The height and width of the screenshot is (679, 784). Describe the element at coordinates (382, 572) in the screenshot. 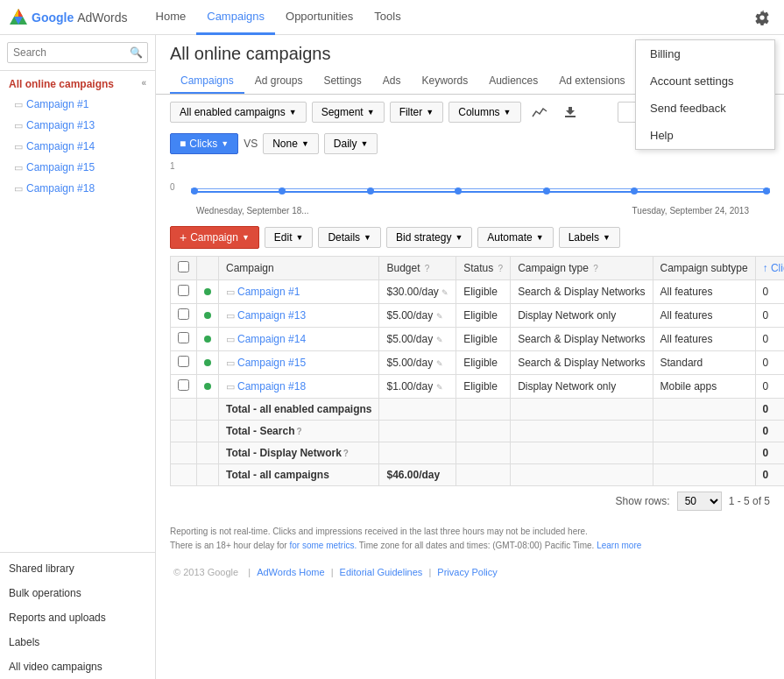

I see `footer-editorial-guidelines-link: Editorial Guidelines` at that location.